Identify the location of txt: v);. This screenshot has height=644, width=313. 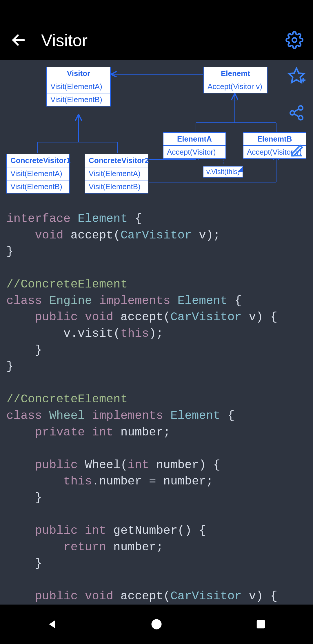
(206, 235).